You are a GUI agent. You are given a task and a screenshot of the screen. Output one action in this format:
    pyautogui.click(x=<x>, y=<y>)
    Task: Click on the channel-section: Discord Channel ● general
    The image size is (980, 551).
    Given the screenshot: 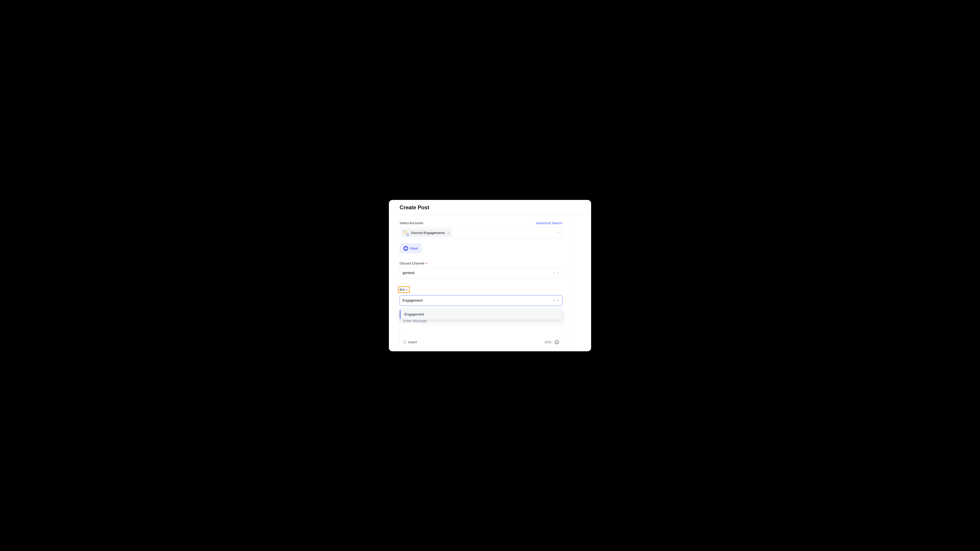 What is the action you would take?
    pyautogui.click(x=481, y=270)
    